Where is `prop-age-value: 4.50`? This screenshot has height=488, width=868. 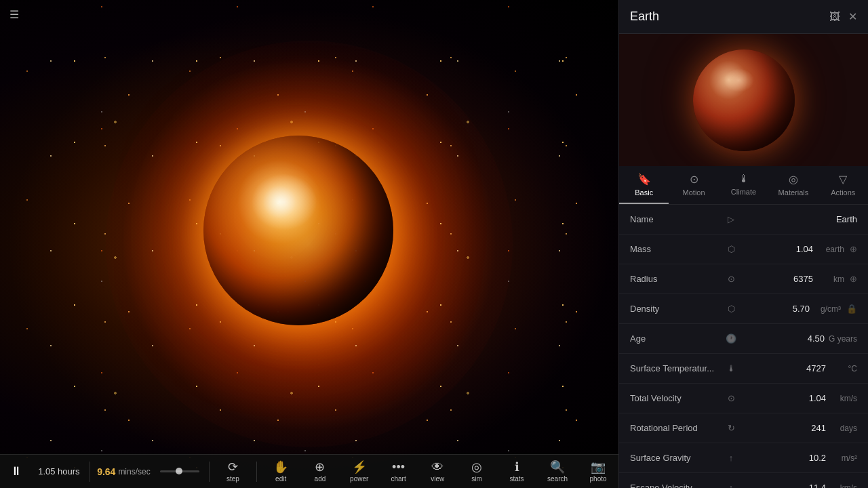 prop-age-value: 4.50 is located at coordinates (784, 339).